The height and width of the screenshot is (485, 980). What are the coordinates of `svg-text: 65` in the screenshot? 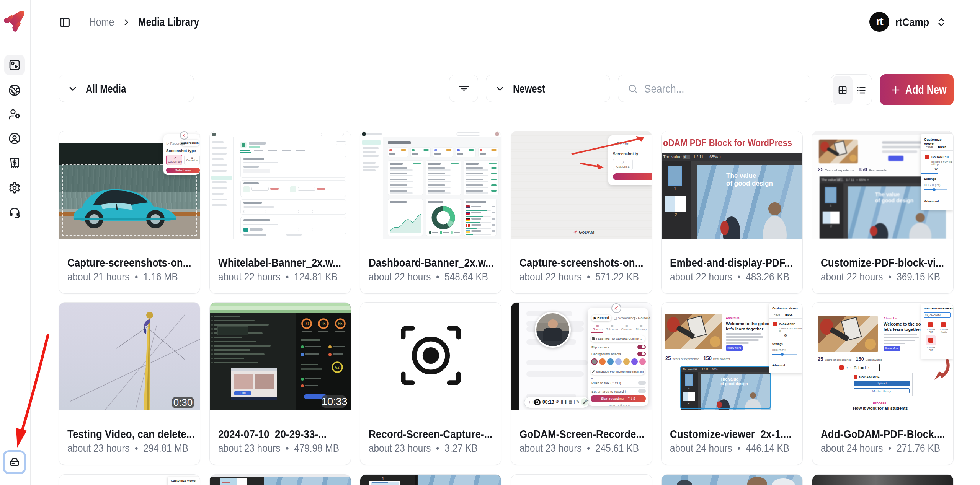 It's located at (340, 324).